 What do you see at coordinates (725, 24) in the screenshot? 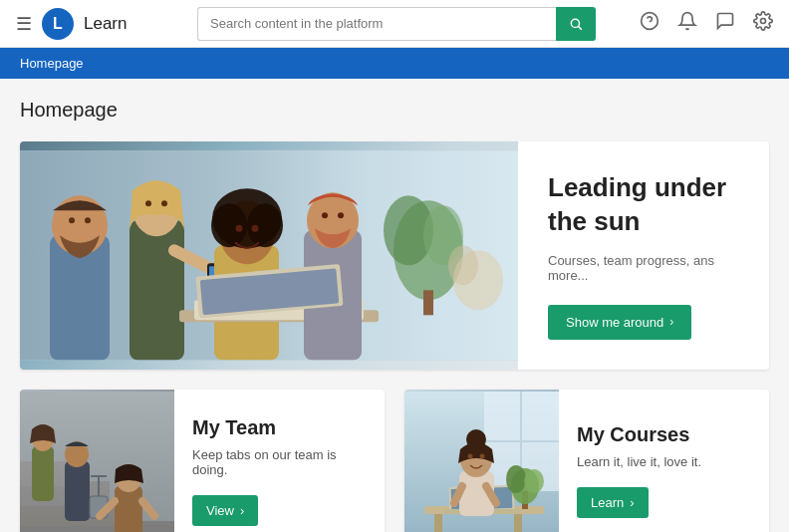
I see `chat-icon` at bounding box center [725, 24].